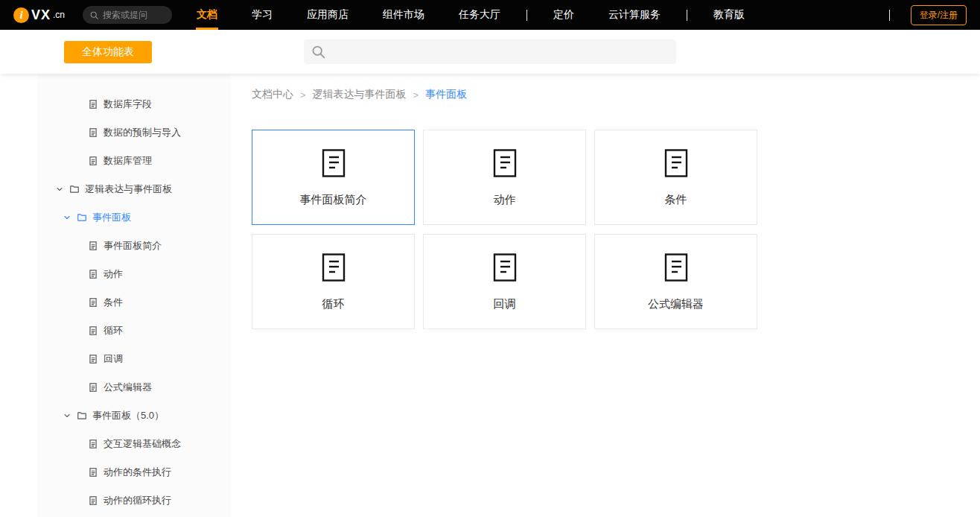 This screenshot has height=517, width=980. What do you see at coordinates (41, 15) in the screenshot?
I see `logo-brand-text: VX` at bounding box center [41, 15].